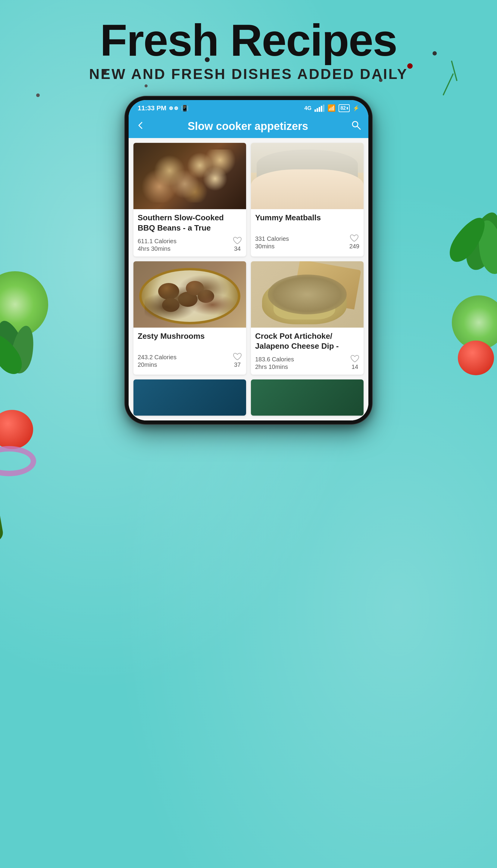 This screenshot has height=868, width=497. Describe the element at coordinates (331, 108) in the screenshot. I see `wifi-icon: 📶` at that location.